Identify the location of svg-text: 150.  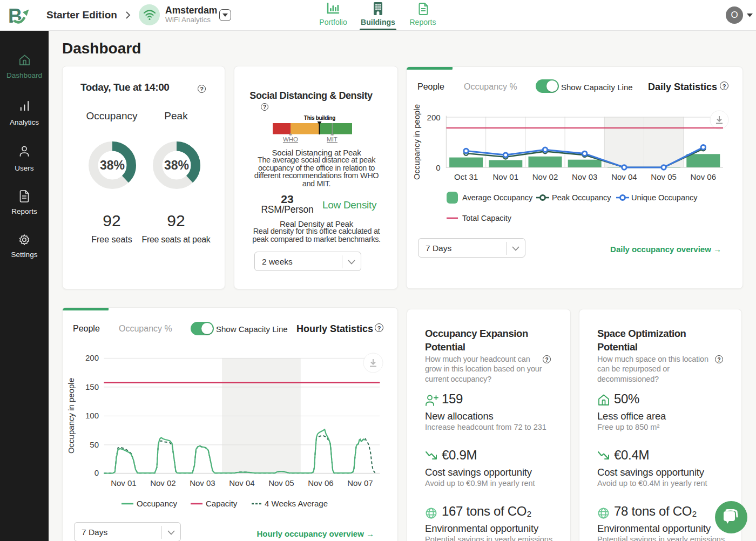
(92, 387).